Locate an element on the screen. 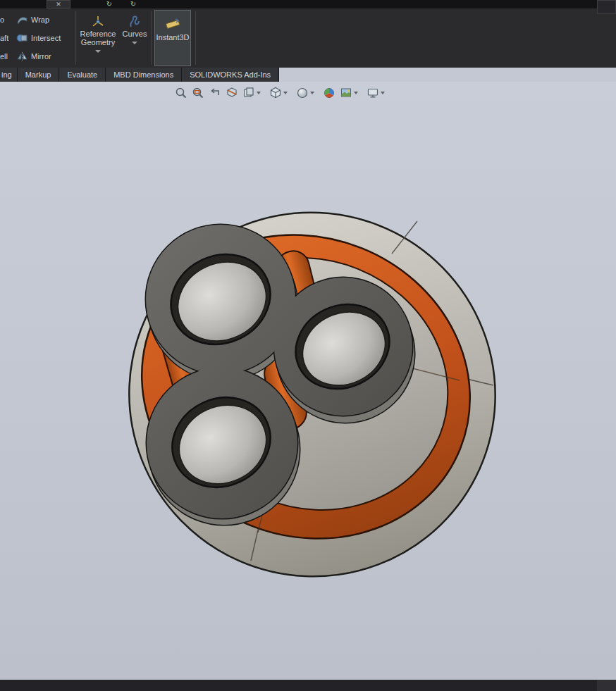 The image size is (616, 691). truncated-button-label: aft is located at coordinates (6, 38).